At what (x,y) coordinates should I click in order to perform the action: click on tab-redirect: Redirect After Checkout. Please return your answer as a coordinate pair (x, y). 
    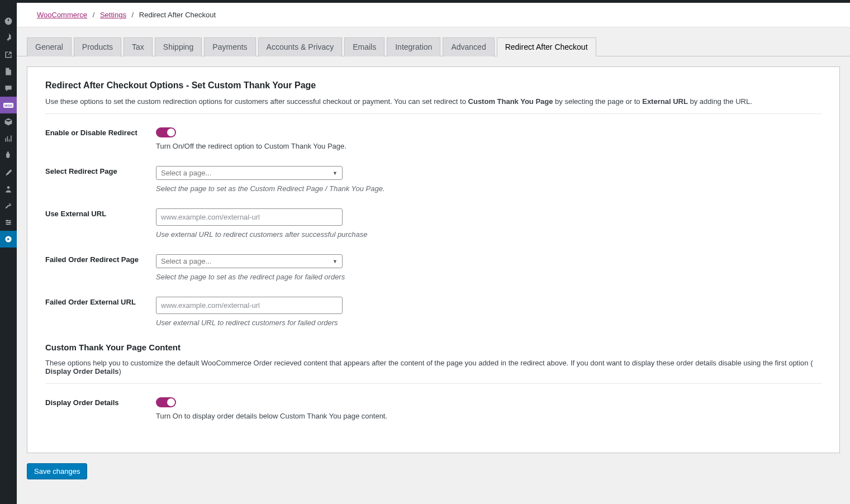
    Looking at the image, I should click on (547, 47).